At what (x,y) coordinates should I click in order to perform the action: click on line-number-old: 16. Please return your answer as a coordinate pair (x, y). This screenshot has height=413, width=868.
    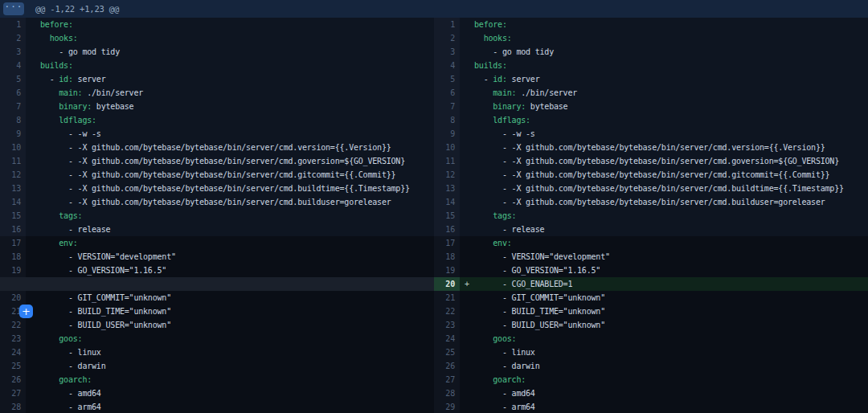
    Looking at the image, I should click on (13, 230).